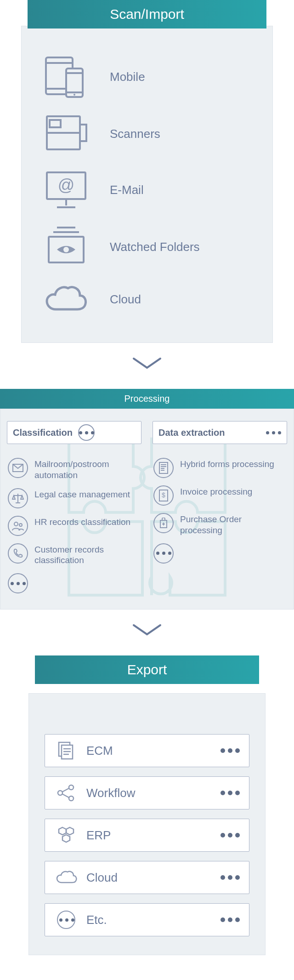 Image resolution: width=294 pixels, height=980 pixels. I want to click on invoice-icon: $, so click(164, 496).